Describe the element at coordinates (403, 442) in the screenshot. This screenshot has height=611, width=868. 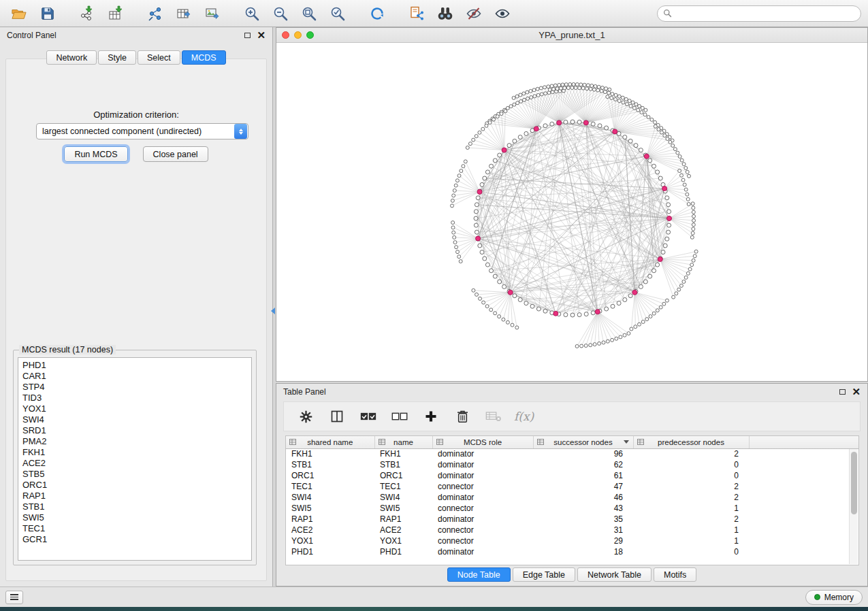
I see `column-header-name: name` at that location.